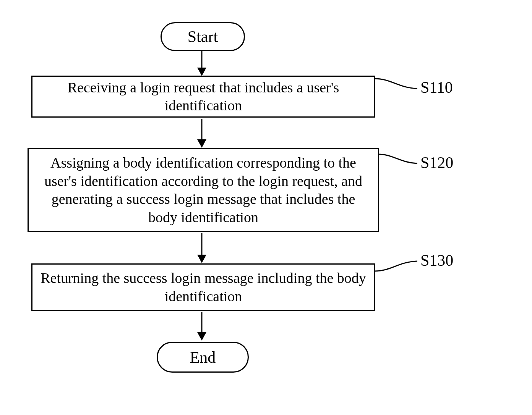  Describe the element at coordinates (203, 37) in the screenshot. I see `start-label: Start` at that location.